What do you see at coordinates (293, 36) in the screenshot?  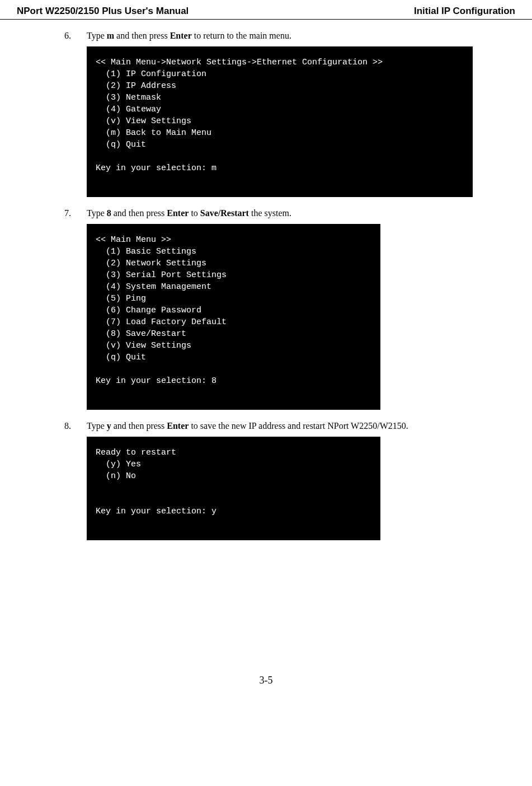 I see `step-text: Type m and then press Enter to return to…` at bounding box center [293, 36].